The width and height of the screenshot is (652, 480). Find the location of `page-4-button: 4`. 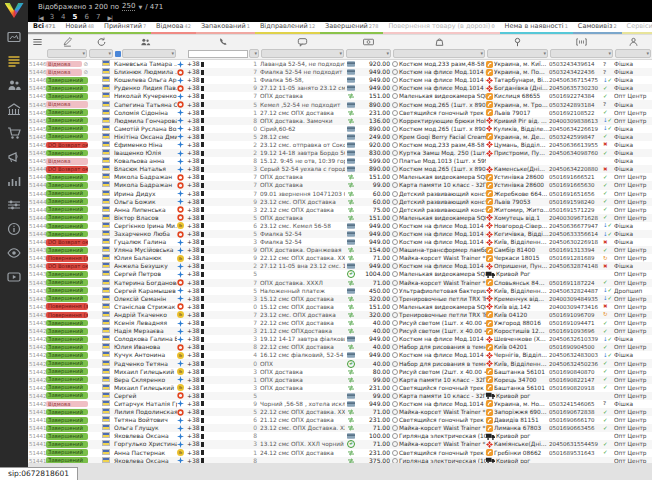

page-4-button: 4 is located at coordinates (63, 17).